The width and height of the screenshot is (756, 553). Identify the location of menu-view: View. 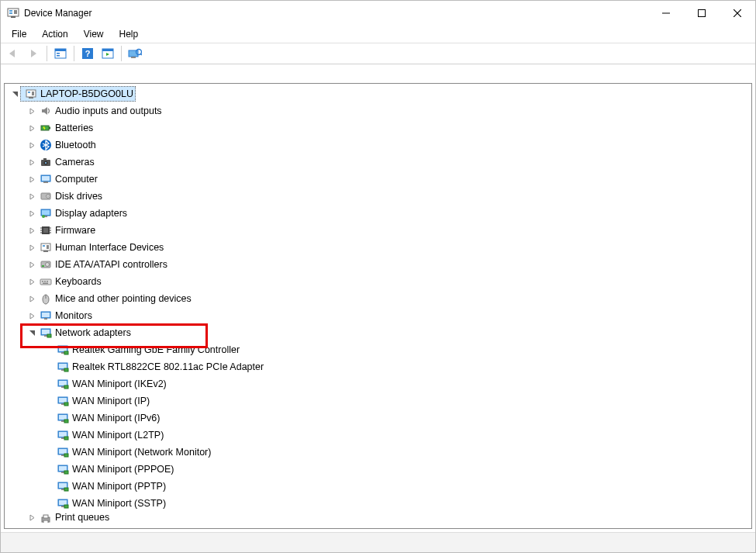
(94, 34).